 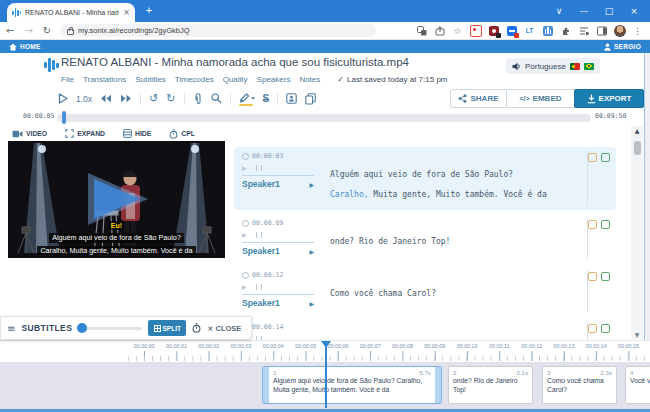 I want to click on card-duration: 3.1s, so click(x=522, y=372).